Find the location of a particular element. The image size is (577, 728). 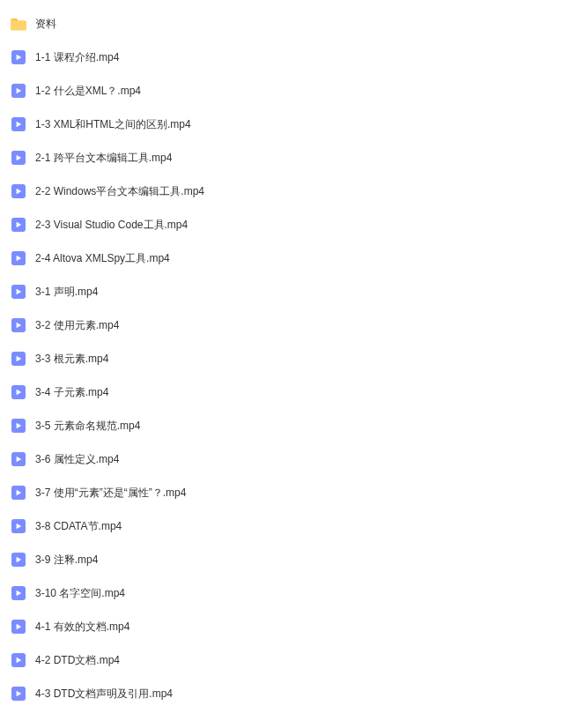

file-name: 2-4 Altova XMLSpy工具.mp4 is located at coordinates (102, 259).